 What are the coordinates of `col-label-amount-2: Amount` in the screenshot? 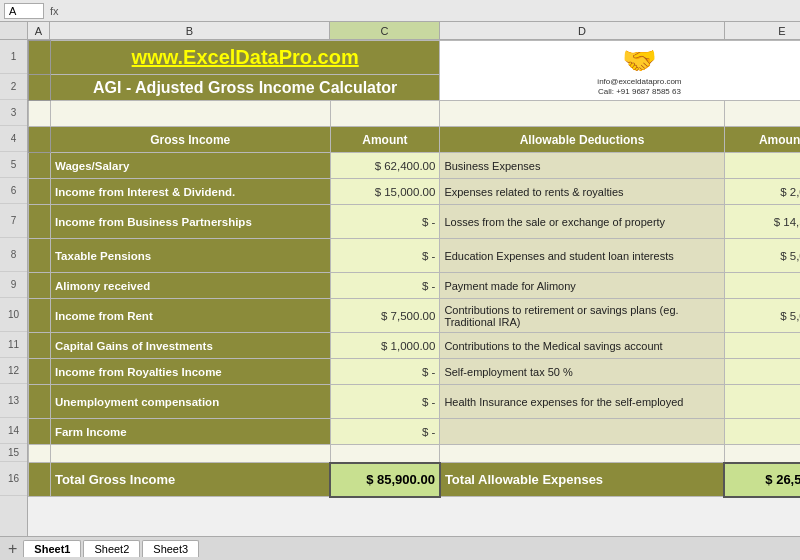 It's located at (762, 140).